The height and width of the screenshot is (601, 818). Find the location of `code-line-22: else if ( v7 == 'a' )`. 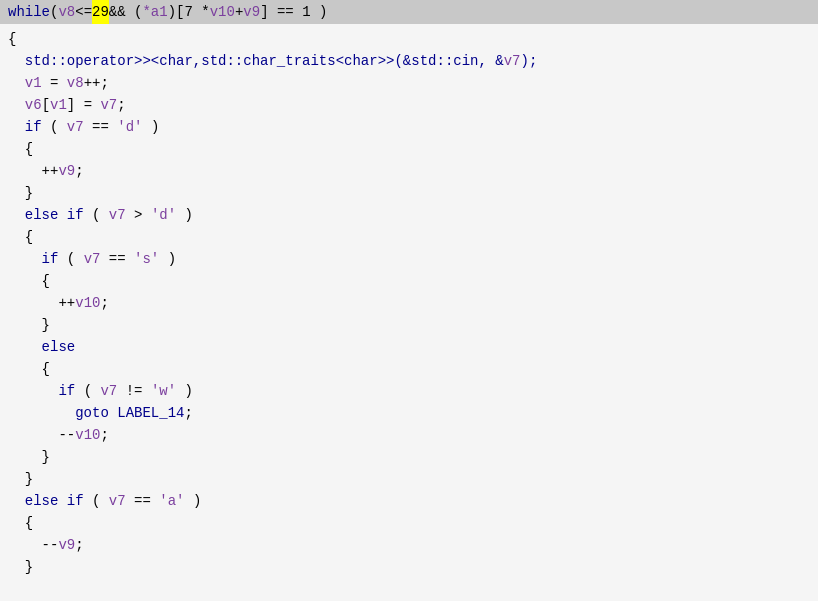

code-line-22: else if ( v7 == 'a' ) is located at coordinates (409, 501).